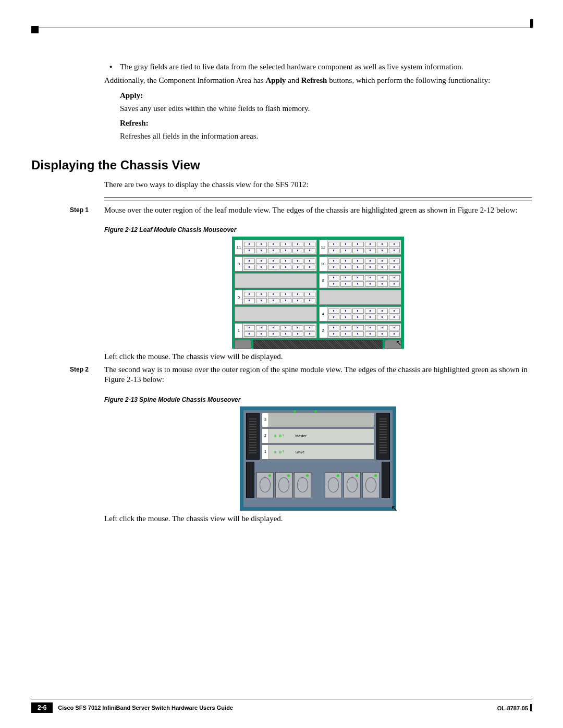 This screenshot has width=563, height=728. What do you see at coordinates (282, 165) in the screenshot?
I see `section-heading: Displaying the Chassis View` at bounding box center [282, 165].